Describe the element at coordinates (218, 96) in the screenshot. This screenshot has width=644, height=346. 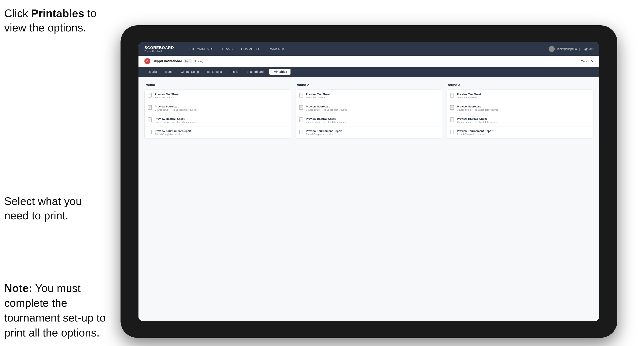
I see `r1-tee-sheet: Preview Tee Sheet Tee Sheet required` at that location.